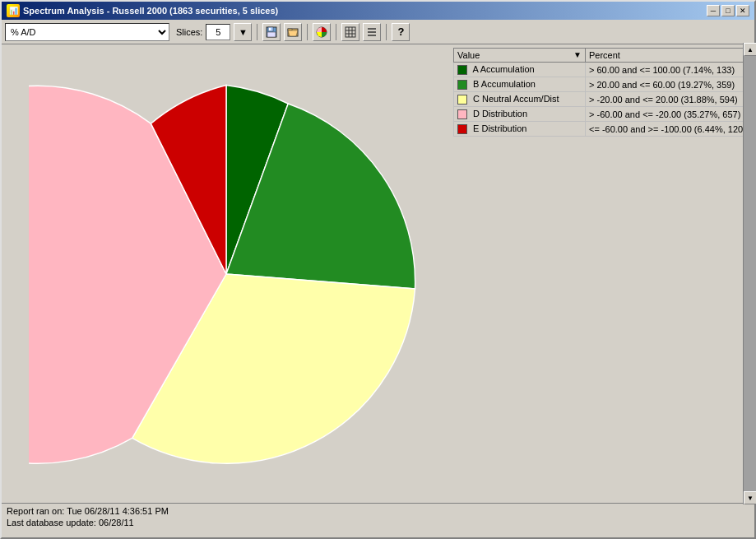 This screenshot has height=539, width=756. I want to click on legend-label: C Neutral Accum/Dist, so click(520, 100).